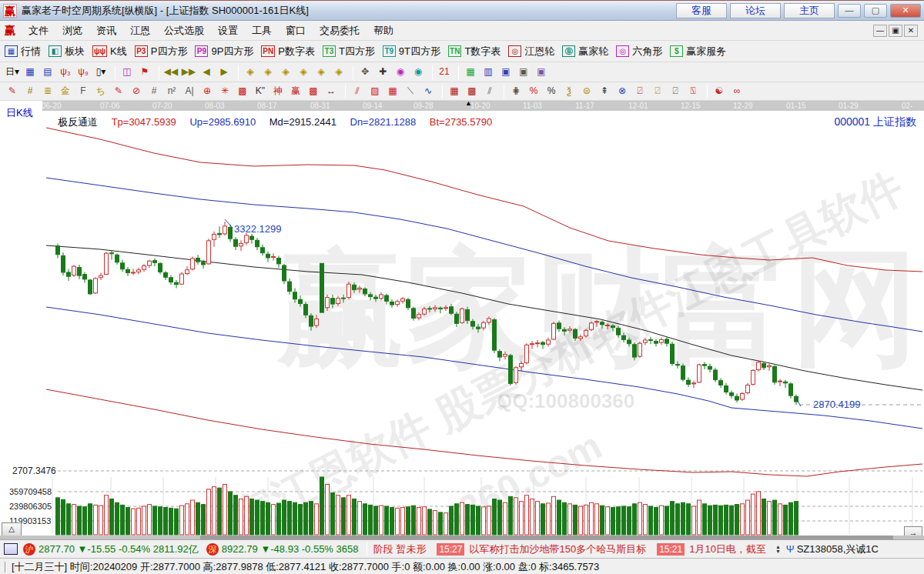 This screenshot has height=574, width=924. Describe the element at coordinates (531, 52) in the screenshot. I see `toolbar-button-江恩轮: ◎江恩轮` at that location.